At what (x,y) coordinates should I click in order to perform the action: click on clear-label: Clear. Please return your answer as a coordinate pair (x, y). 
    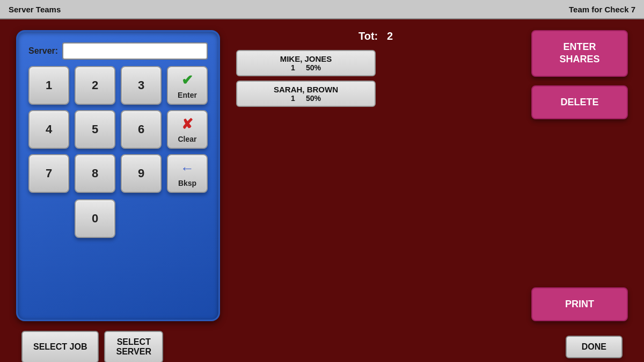
    Looking at the image, I should click on (187, 139).